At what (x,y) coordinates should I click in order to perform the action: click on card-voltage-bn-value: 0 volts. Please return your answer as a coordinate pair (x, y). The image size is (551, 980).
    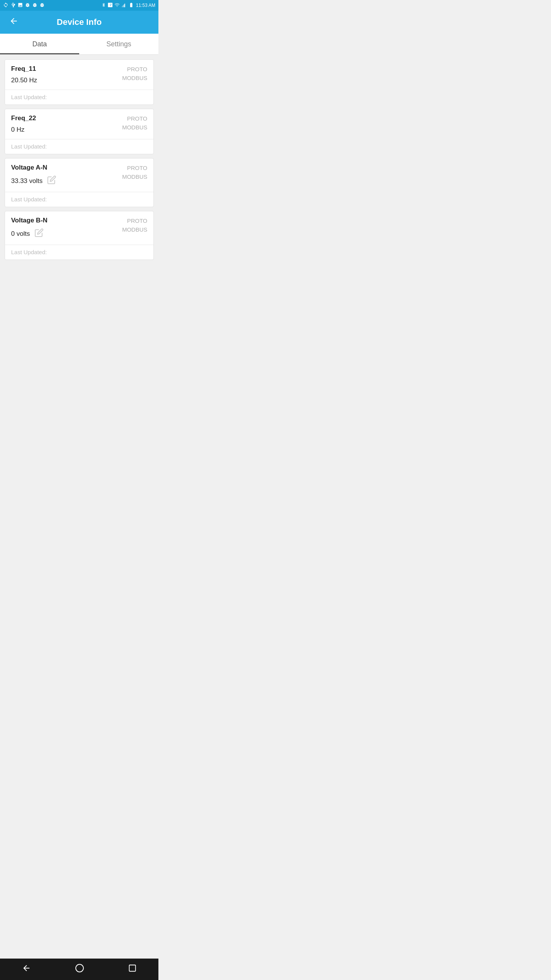
    Looking at the image, I should click on (29, 234).